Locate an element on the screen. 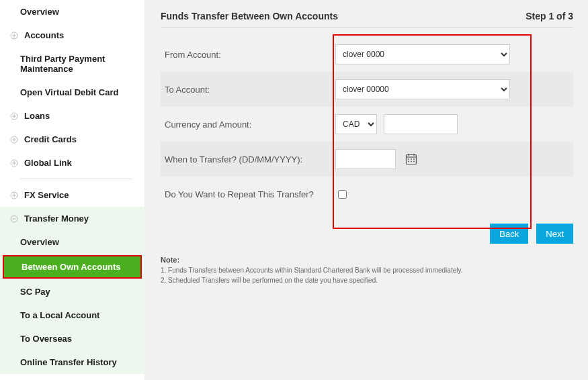  from-account-select: clover 0000 is located at coordinates (423, 54).